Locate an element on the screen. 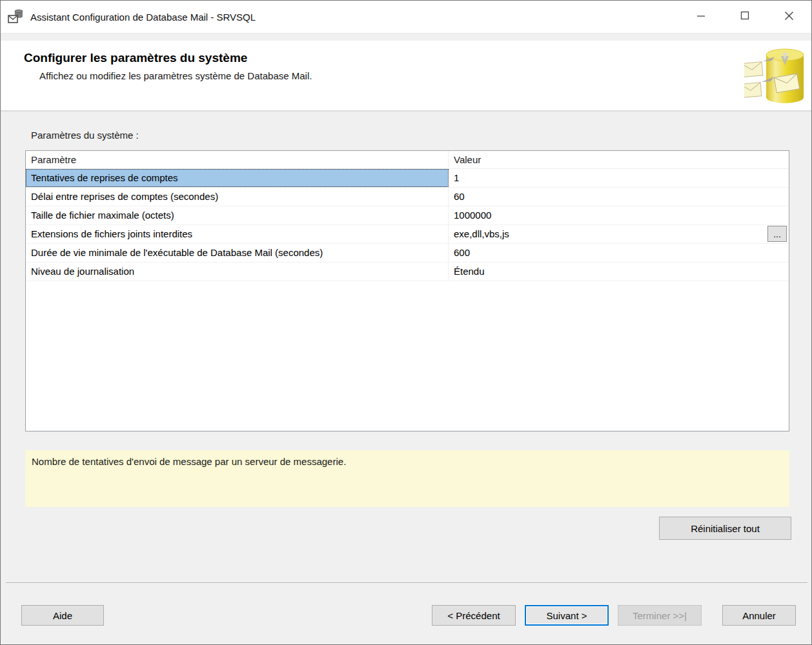 The height and width of the screenshot is (645, 812). table-row: Niveau de journalisationÉtendu is located at coordinates (407, 272).